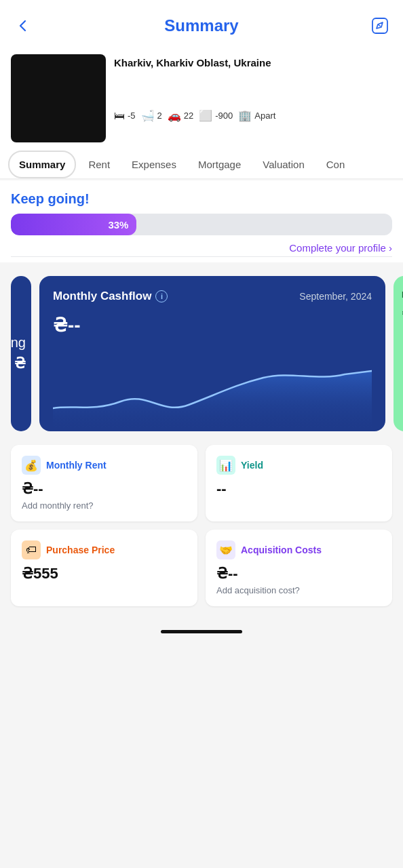 The image size is (403, 868). What do you see at coordinates (58, 98) in the screenshot?
I see `property-image` at bounding box center [58, 98].